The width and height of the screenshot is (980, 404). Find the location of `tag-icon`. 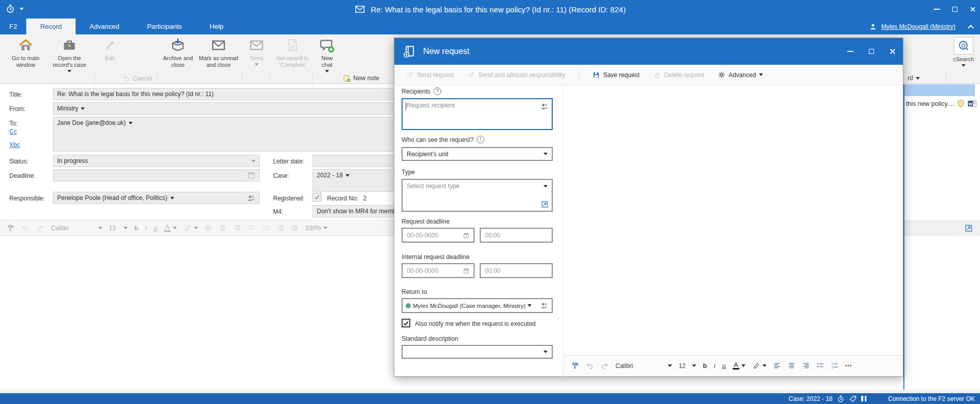

tag-icon is located at coordinates (853, 399).